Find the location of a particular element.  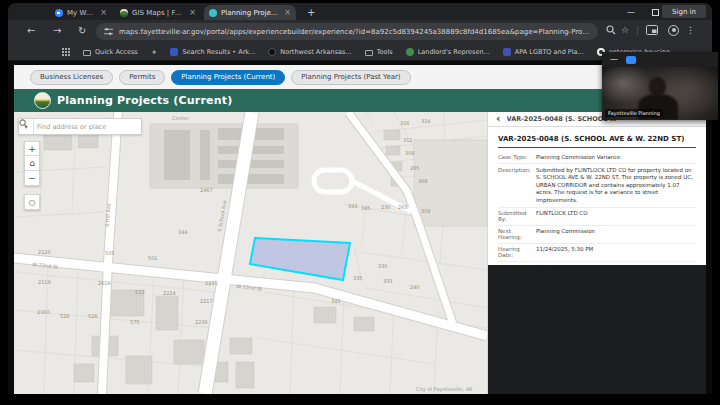

search-button is located at coordinates (134, 126).